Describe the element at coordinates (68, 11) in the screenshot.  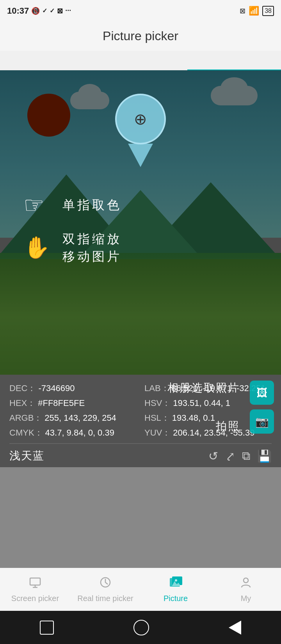
I see `more-icon: ···` at that location.